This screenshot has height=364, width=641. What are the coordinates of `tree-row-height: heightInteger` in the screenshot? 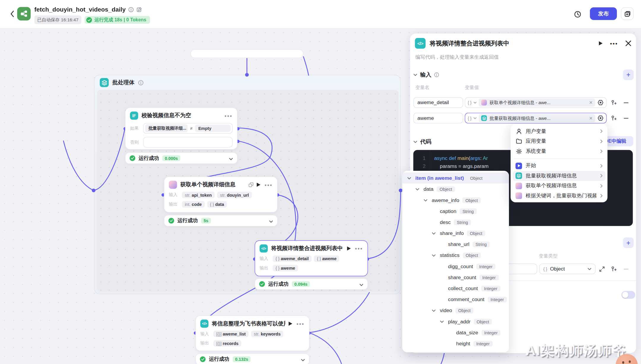 It's located at (456, 344).